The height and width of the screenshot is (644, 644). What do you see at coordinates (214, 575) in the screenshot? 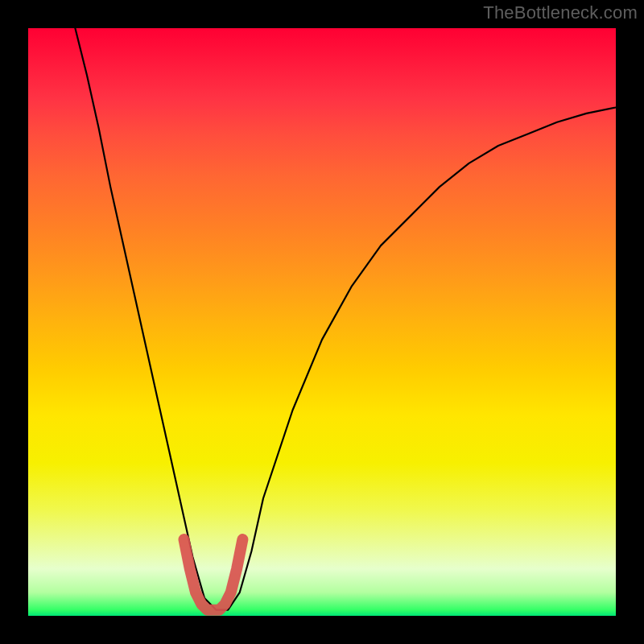
I see `red-marker-overlay` at bounding box center [214, 575].